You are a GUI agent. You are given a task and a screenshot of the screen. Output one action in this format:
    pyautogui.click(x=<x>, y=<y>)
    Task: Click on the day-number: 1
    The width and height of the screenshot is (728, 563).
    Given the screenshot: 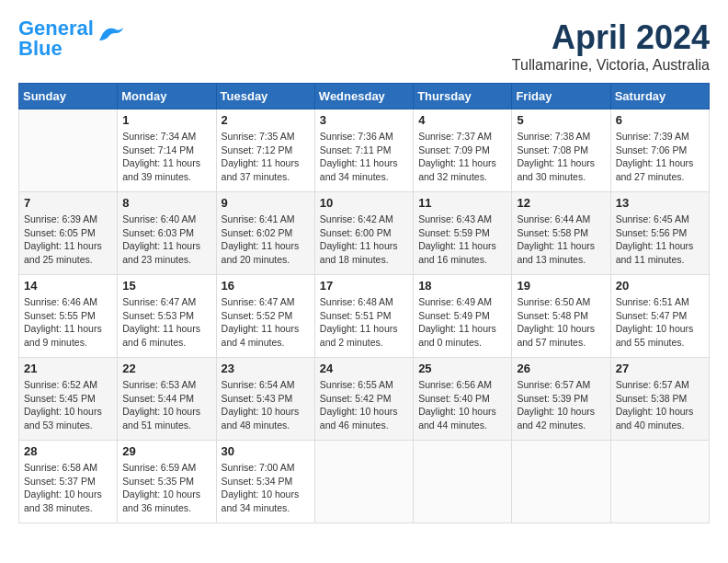 What is the action you would take?
    pyautogui.click(x=166, y=120)
    